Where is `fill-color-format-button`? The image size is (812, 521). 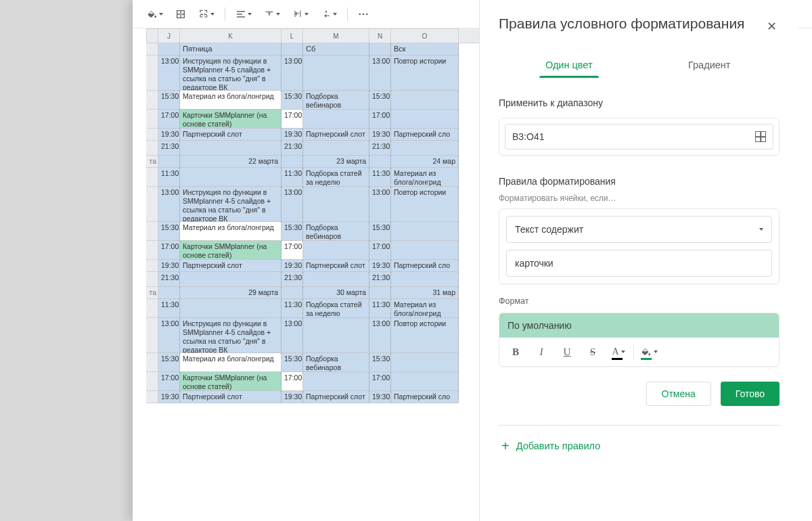
fill-color-format-button is located at coordinates (649, 352).